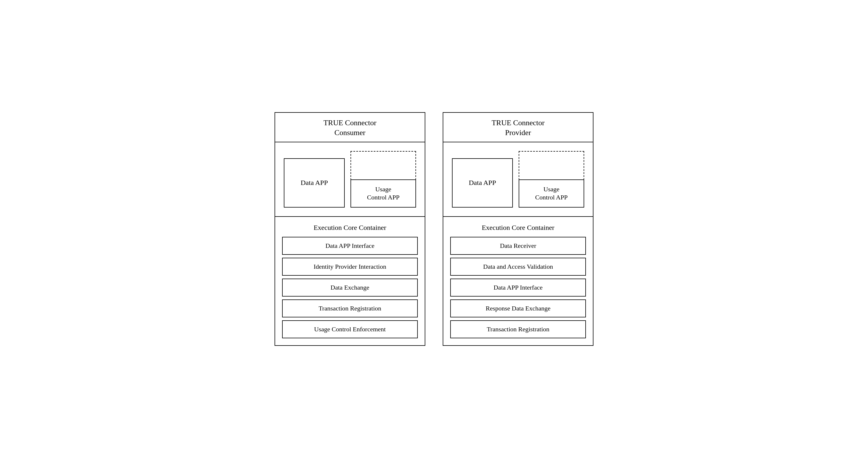 The height and width of the screenshot is (458, 868). Describe the element at coordinates (350, 246) in the screenshot. I see `consumer-module-1: Data APP Interface` at that location.